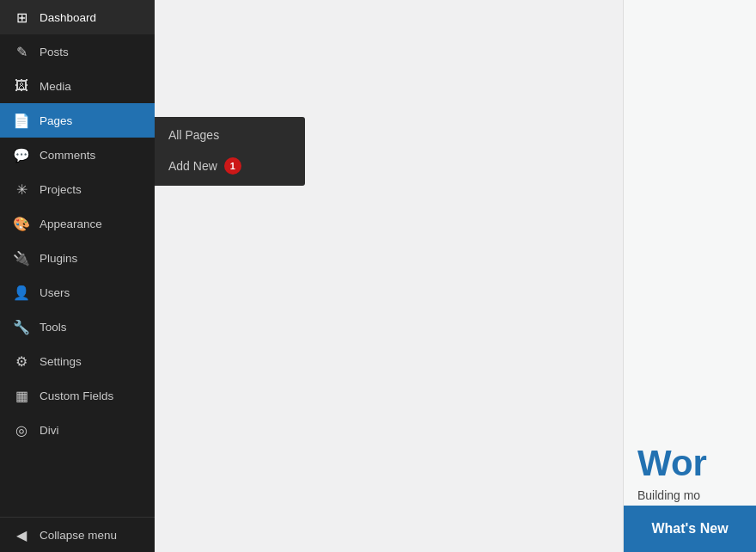  What do you see at coordinates (77, 224) in the screenshot?
I see `sidebar-item-appearance: 🎨Appearance` at bounding box center [77, 224].